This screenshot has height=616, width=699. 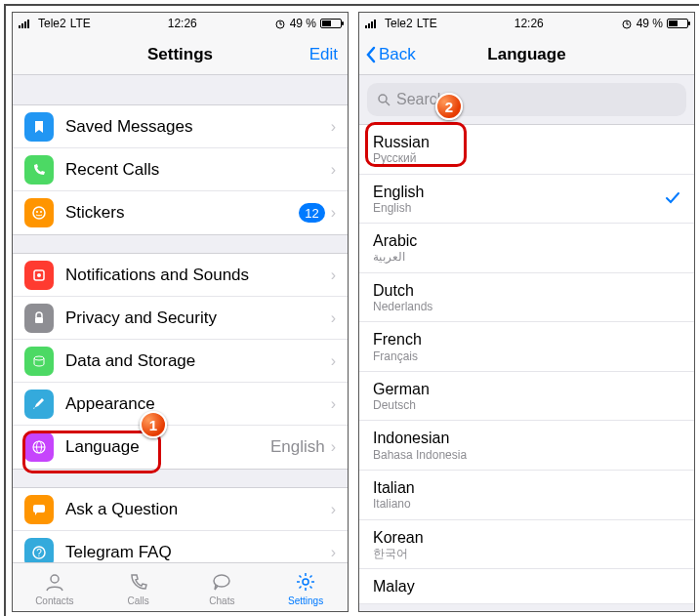 What do you see at coordinates (180, 55) in the screenshot?
I see `page-title: Settings` at bounding box center [180, 55].